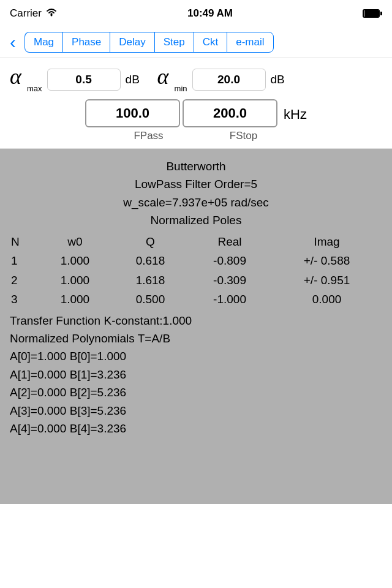  What do you see at coordinates (51, 13) in the screenshot?
I see `wifi-icon` at bounding box center [51, 13].